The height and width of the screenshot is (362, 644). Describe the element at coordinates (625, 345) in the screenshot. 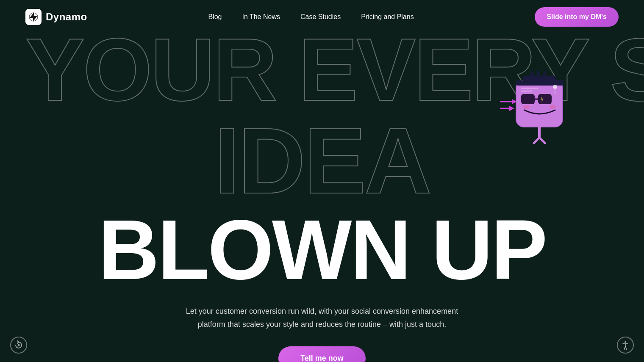

I see `accessibility-icon` at that location.